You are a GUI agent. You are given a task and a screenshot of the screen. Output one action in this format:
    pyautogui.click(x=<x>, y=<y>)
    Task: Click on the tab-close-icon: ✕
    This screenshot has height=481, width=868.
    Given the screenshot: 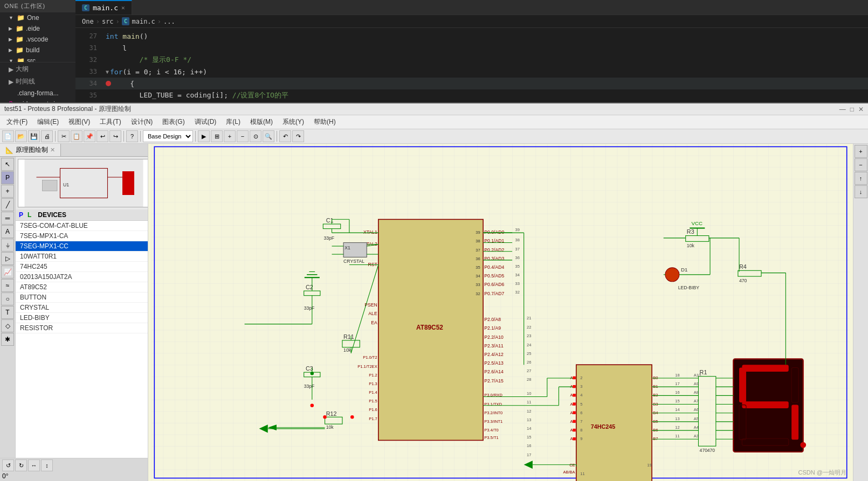 What is the action you would take?
    pyautogui.click(x=123, y=8)
    